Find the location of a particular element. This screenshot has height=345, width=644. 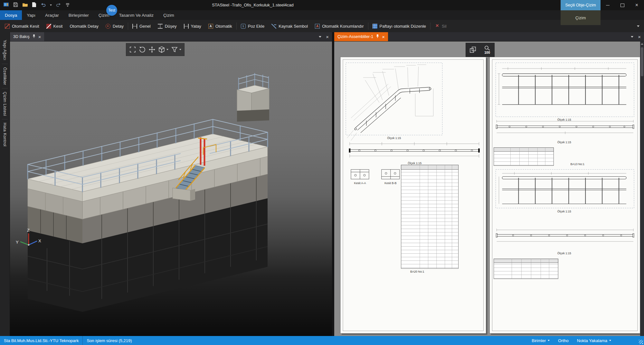

ribbon-button-sil: Sil is located at coordinates (440, 26).